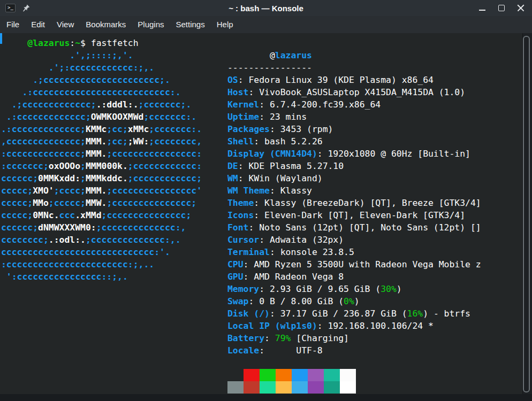 This screenshot has height=401, width=532. What do you see at coordinates (266, 25) in the screenshot?
I see `menubar: FileEditViewBookmarksPluginsSettingsHelp` at bounding box center [266, 25].